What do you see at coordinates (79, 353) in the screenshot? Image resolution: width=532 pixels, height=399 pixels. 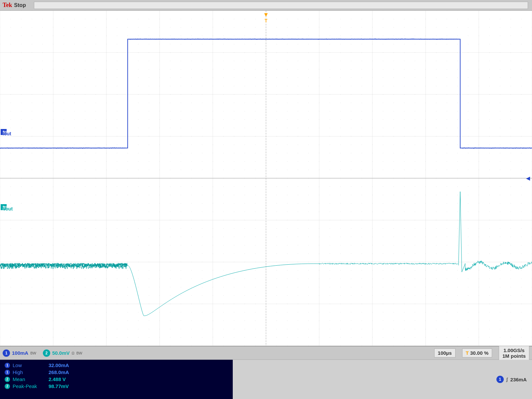 I see `ch2-coupling: BW` at bounding box center [79, 353].